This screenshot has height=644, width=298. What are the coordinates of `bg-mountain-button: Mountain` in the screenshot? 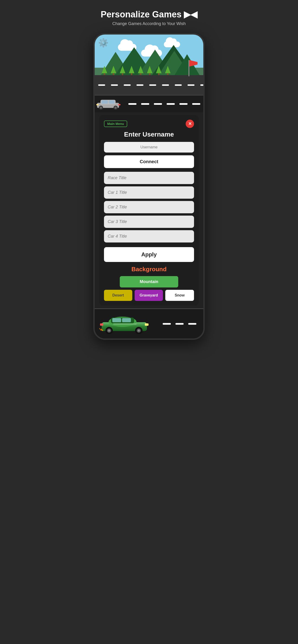 It's located at (149, 282).